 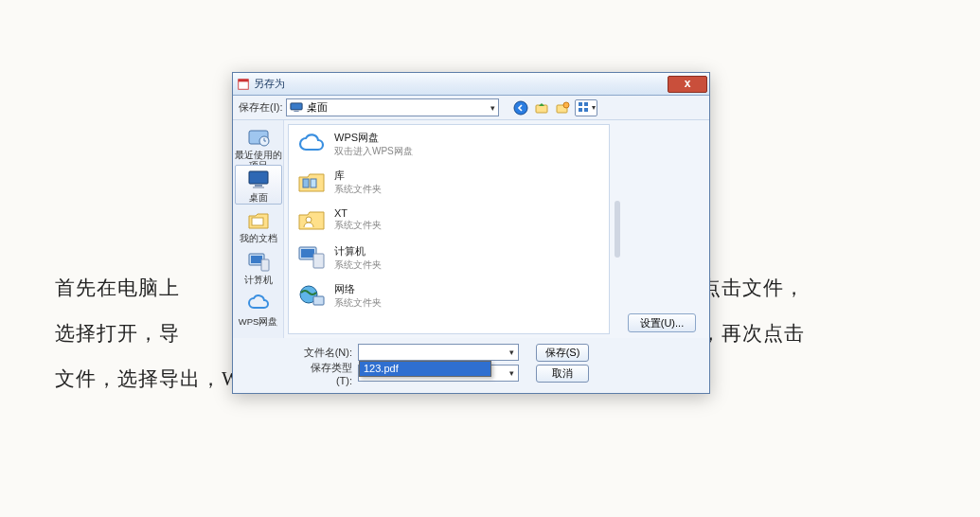 What do you see at coordinates (324, 352) in the screenshot?
I see `filename-label: 文件名(N):` at bounding box center [324, 352].